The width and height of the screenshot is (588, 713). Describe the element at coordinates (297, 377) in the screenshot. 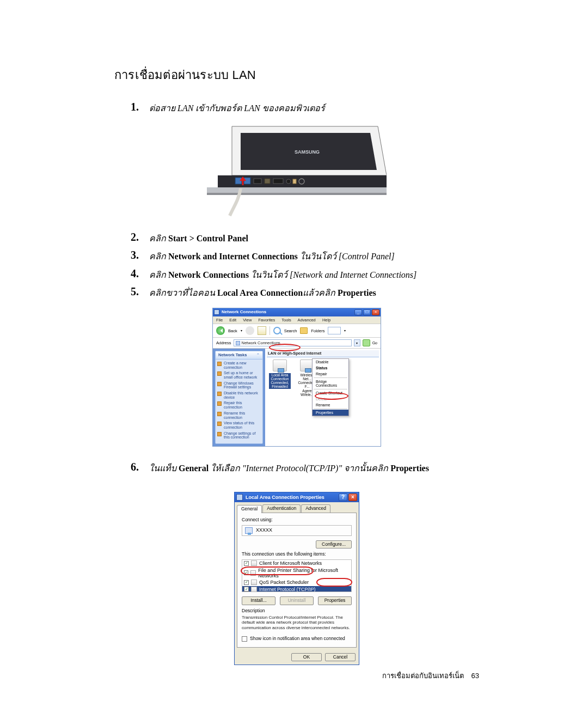

I see `screenshot-network-connections: Network Connections _ □ × File Edit View…` at that location.